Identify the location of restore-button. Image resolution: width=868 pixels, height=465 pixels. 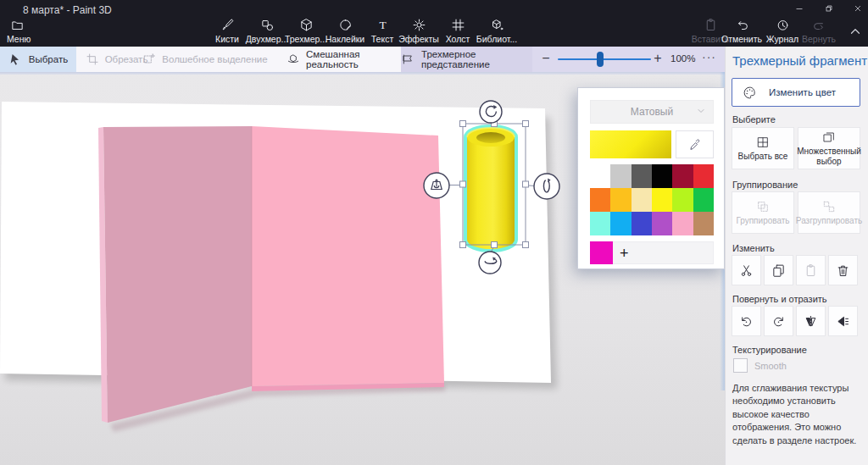
(829, 8).